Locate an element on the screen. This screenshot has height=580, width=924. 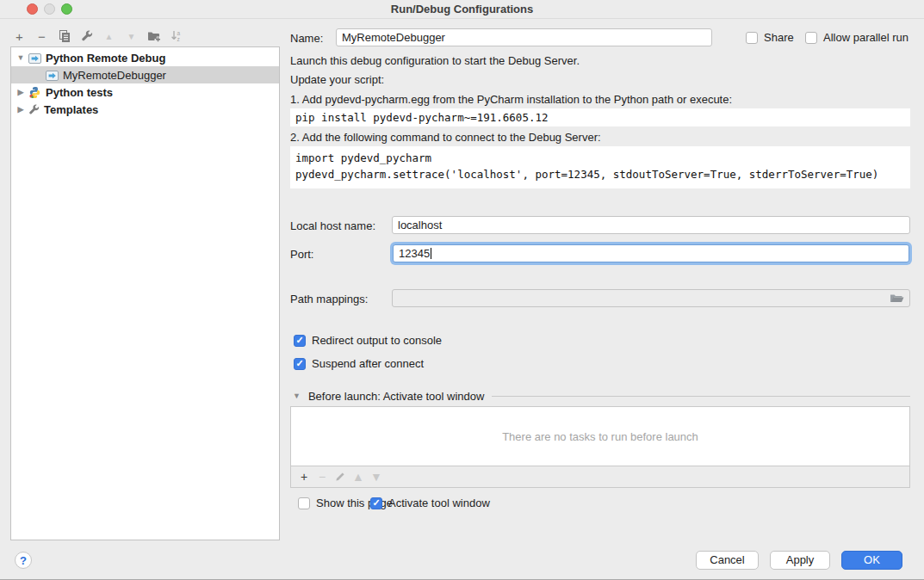
tree-item-label: Python Remote Debug is located at coordinates (105, 59).